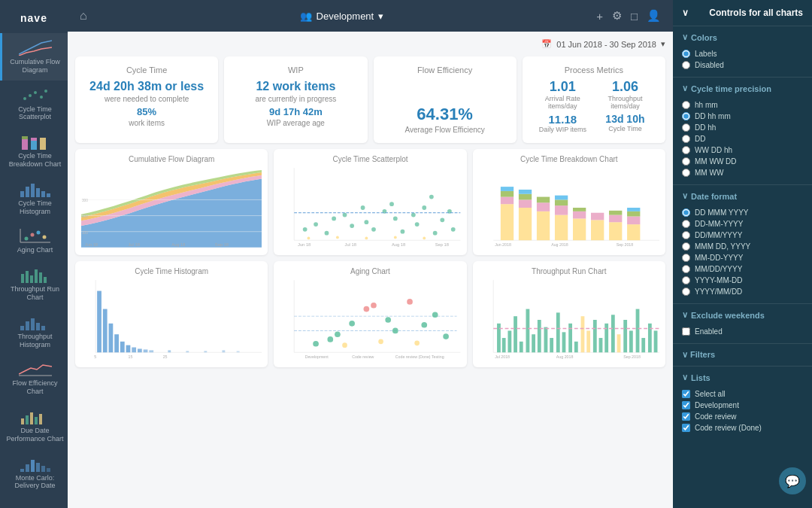 Image resolution: width=812 pixels, height=508 pixels. Describe the element at coordinates (743, 254) in the screenshot. I see `date-format-options: DD MMM YYYY DD-MM-YYYY DD/MM/YYYY MMM DD…` at that location.